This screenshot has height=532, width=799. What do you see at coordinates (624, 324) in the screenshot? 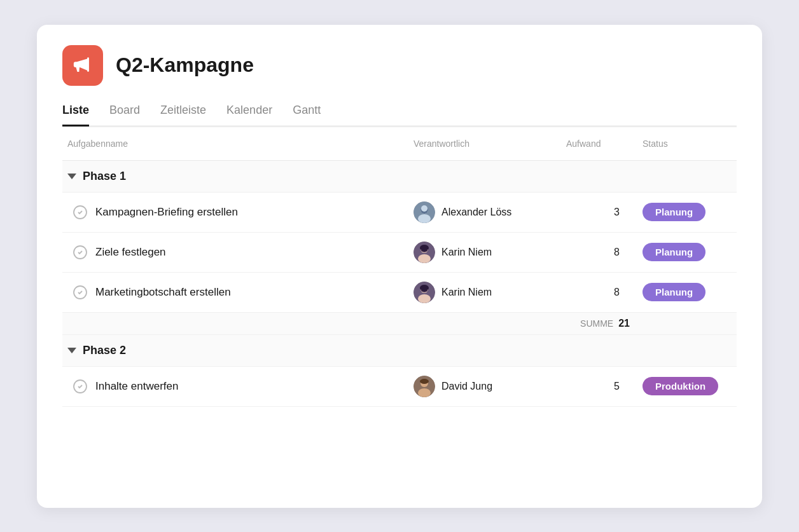
I see `summe-value: 21` at bounding box center [624, 324].